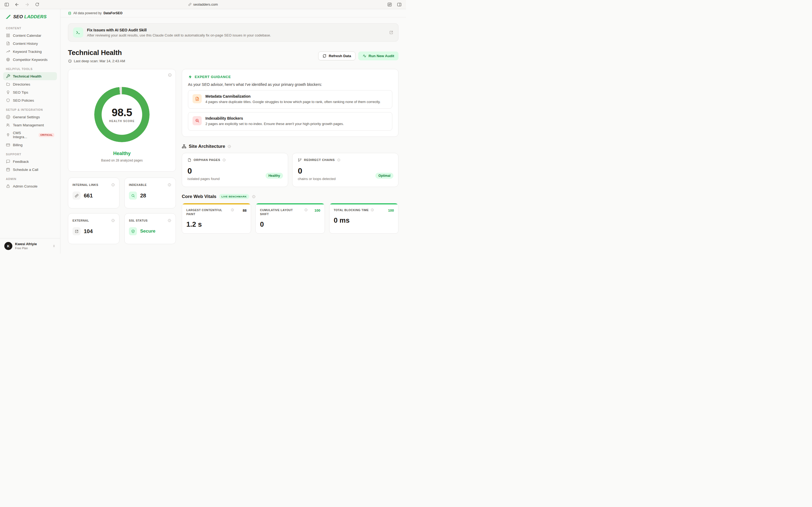 Image resolution: width=812 pixels, height=507 pixels. Describe the element at coordinates (197, 99) in the screenshot. I see `file-text-icon` at that location.